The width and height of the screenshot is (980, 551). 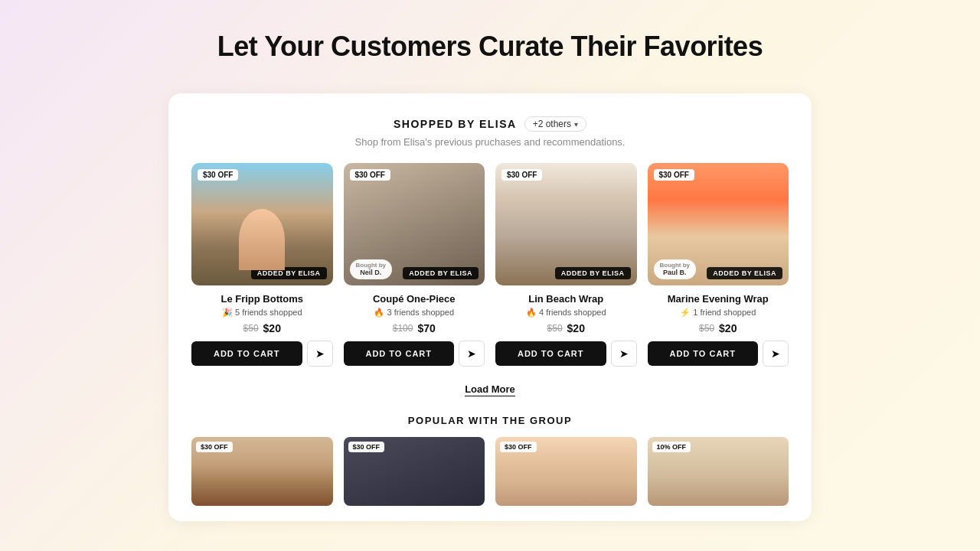 I want to click on price-sale: $70, so click(x=426, y=328).